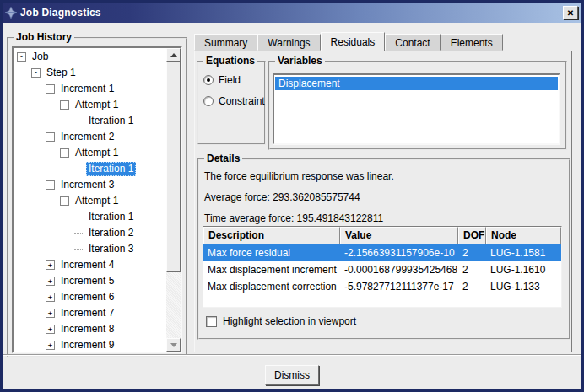 This screenshot has height=392, width=584. Describe the element at coordinates (234, 80) in the screenshot. I see `radio-field: Field` at that location.